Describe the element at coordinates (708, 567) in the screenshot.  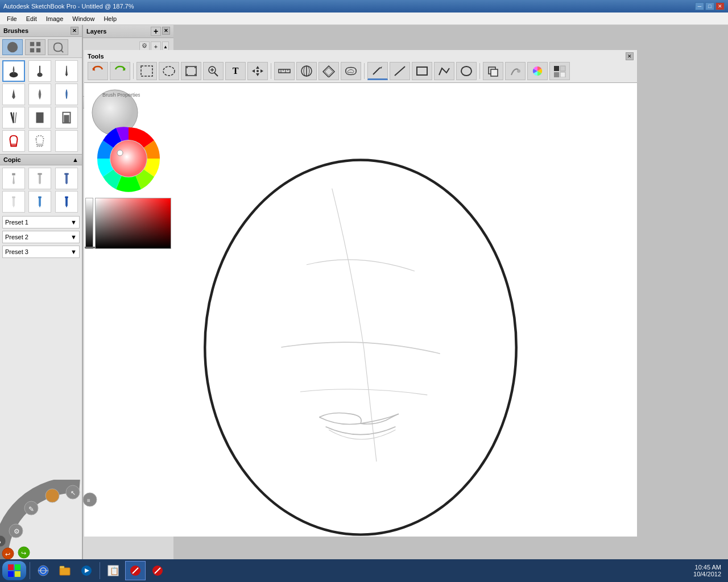
I see `clock-time: 10:45 AM` at that location.